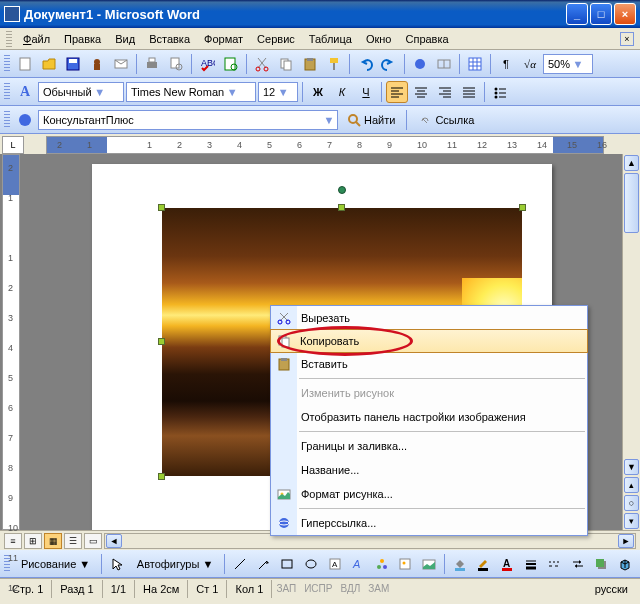 This screenshot has height=604, width=640. What do you see at coordinates (420, 64) in the screenshot?
I see `insert-hyperlink-button` at bounding box center [420, 64].